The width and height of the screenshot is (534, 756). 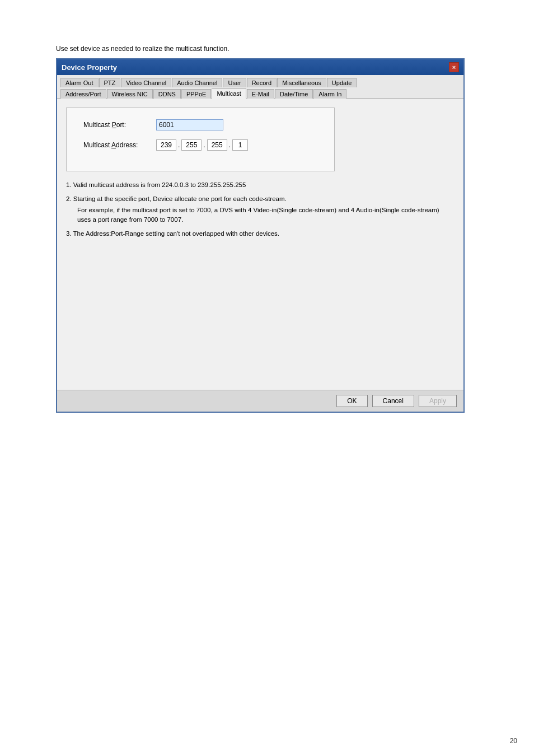 What do you see at coordinates (202, 145) in the screenshot?
I see `multicast-address-input-group: . . .` at bounding box center [202, 145].